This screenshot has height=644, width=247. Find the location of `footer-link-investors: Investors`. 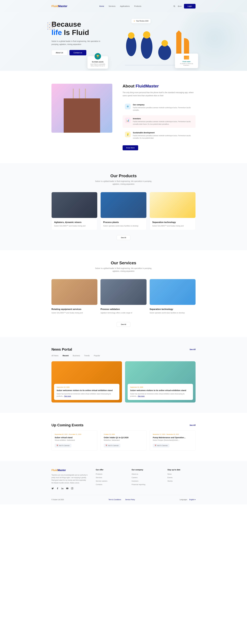

footer-link-investors: Investors is located at coordinates (146, 481).